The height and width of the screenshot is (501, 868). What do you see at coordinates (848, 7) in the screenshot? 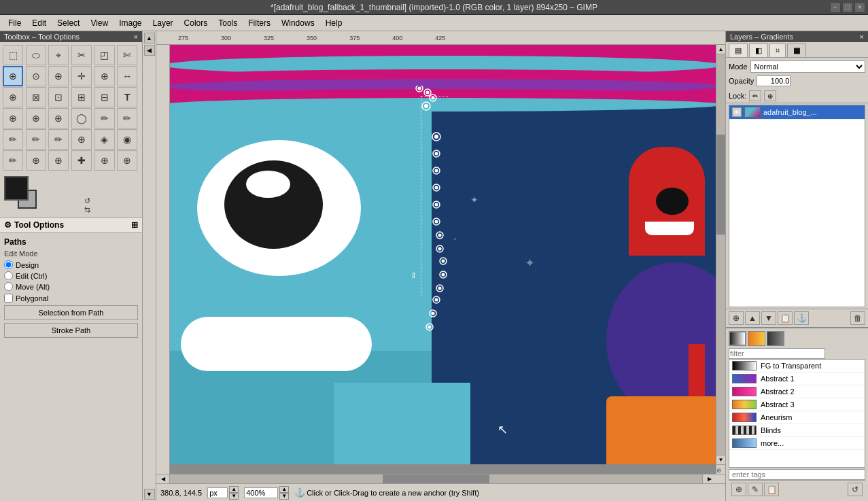
I see `maximize-button: □` at bounding box center [848, 7].